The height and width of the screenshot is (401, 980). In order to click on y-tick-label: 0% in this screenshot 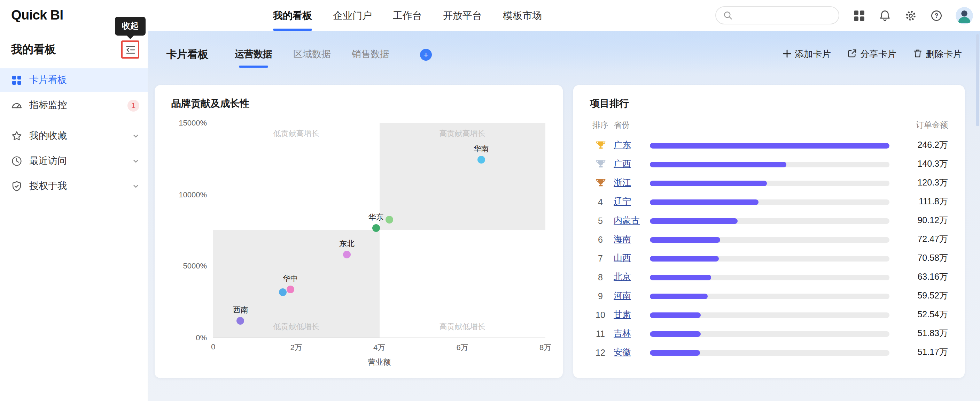, I will do `click(201, 337)`.